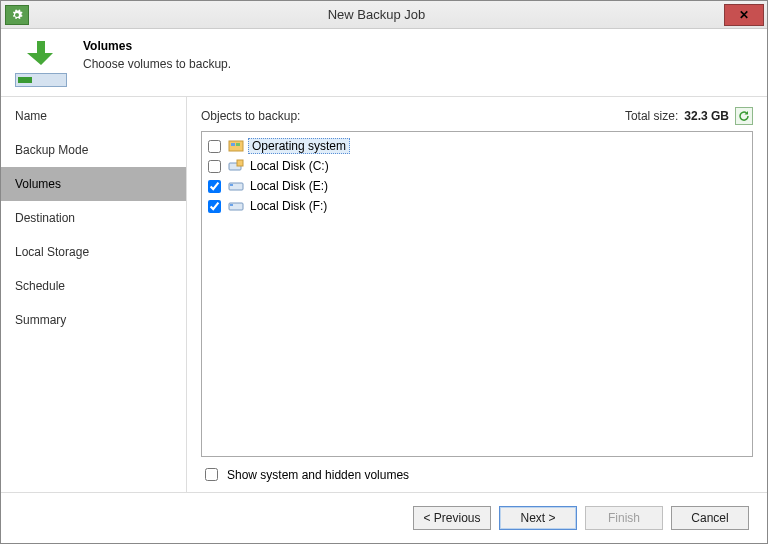 The height and width of the screenshot is (544, 768). Describe the element at coordinates (710, 518) in the screenshot. I see `cancel-button: Cancel` at that location.